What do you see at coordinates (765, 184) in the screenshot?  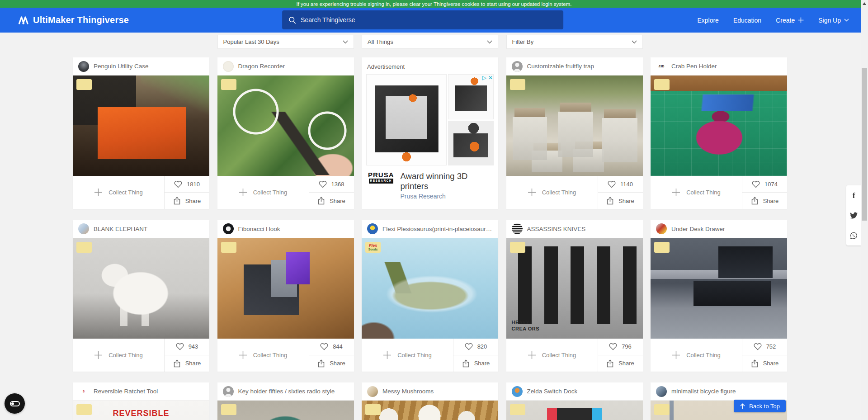 I see `like-button: 1074` at bounding box center [765, 184].